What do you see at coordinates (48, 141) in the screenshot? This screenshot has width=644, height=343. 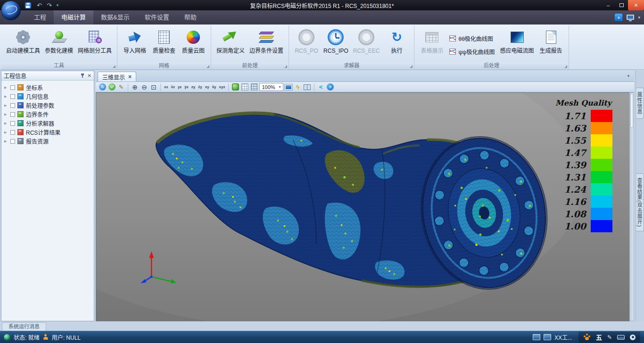 I see `tree-item-report-resources: ▶ 报告资源` at bounding box center [48, 141].